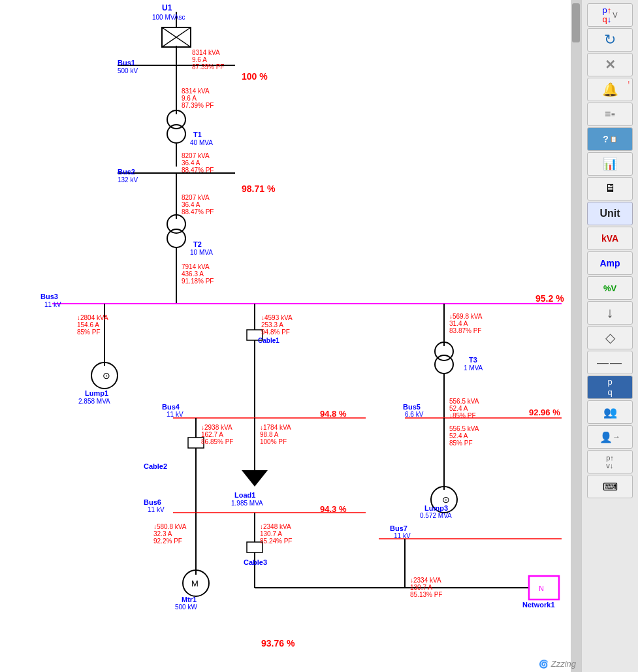 The height and width of the screenshot is (672, 638). Describe the element at coordinates (426, 580) in the screenshot. I see `svg-text: ↓2334 kVA` at that location.